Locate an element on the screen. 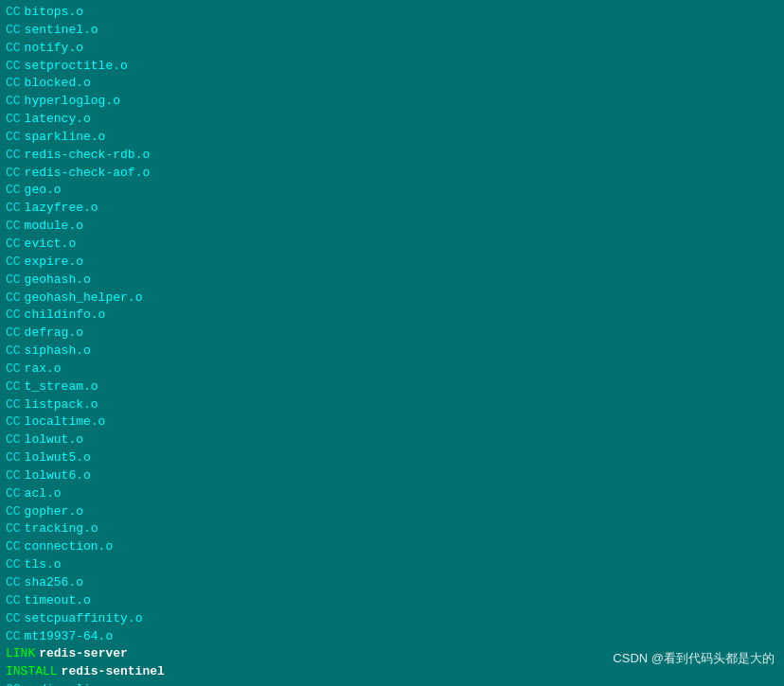  filename: setproctitle.o is located at coordinates (76, 66).